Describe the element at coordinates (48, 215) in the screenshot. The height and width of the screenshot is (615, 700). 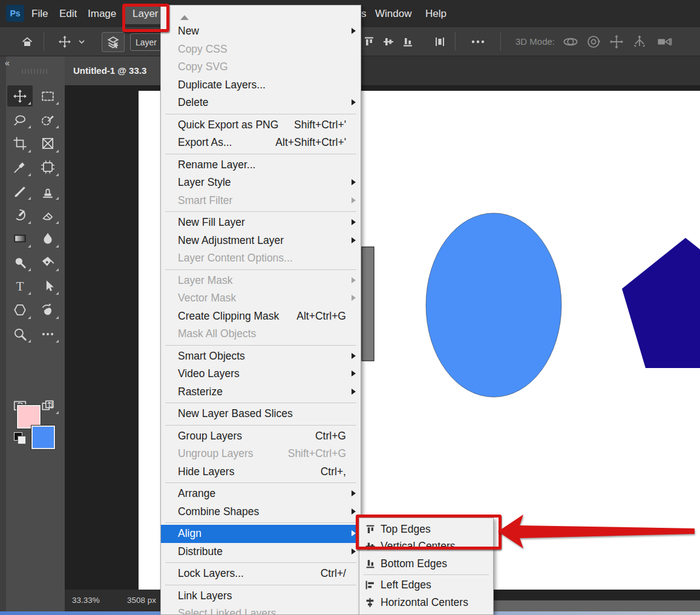
I see `eraser-tool` at that location.